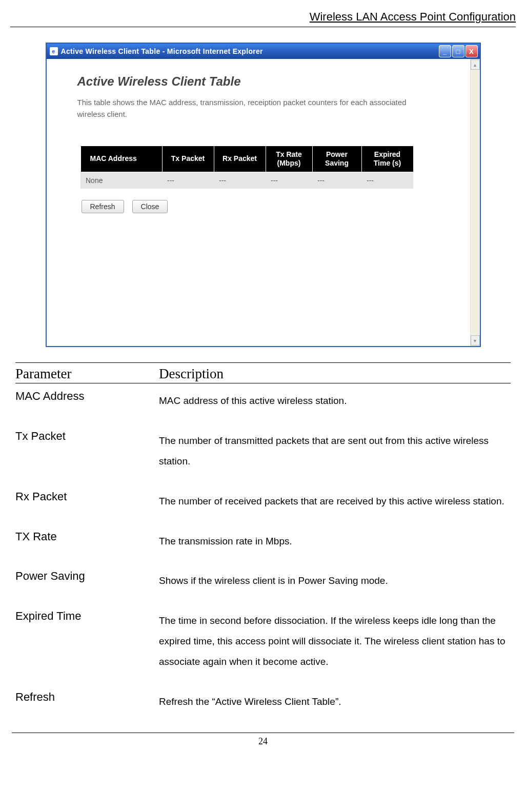  I want to click on ie-window-title: Active Wireless Client Table - Microsoft…, so click(250, 51).